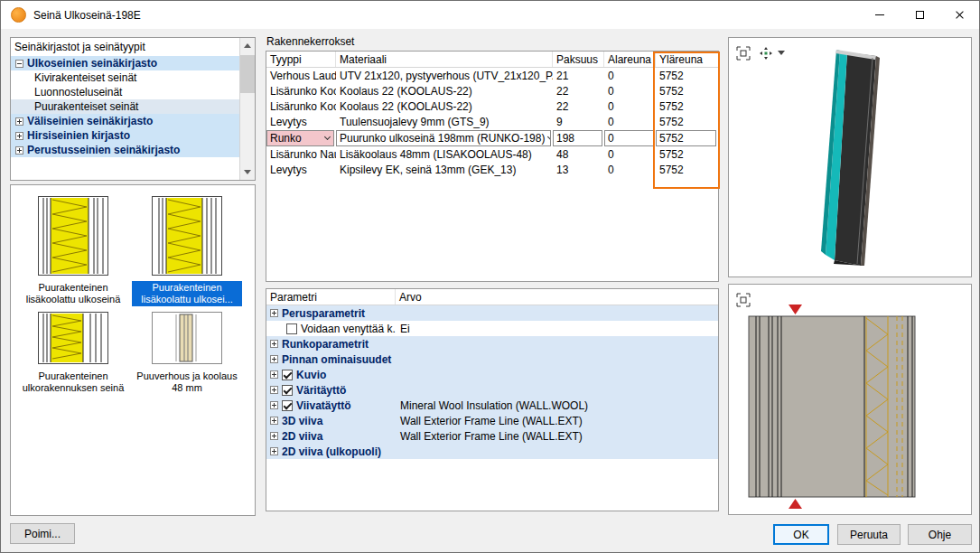  What do you see at coordinates (444, 155) in the screenshot?
I see `layer-material: Lisäkoolaus 48mm (LISAKOOLAUS-48)` at bounding box center [444, 155].